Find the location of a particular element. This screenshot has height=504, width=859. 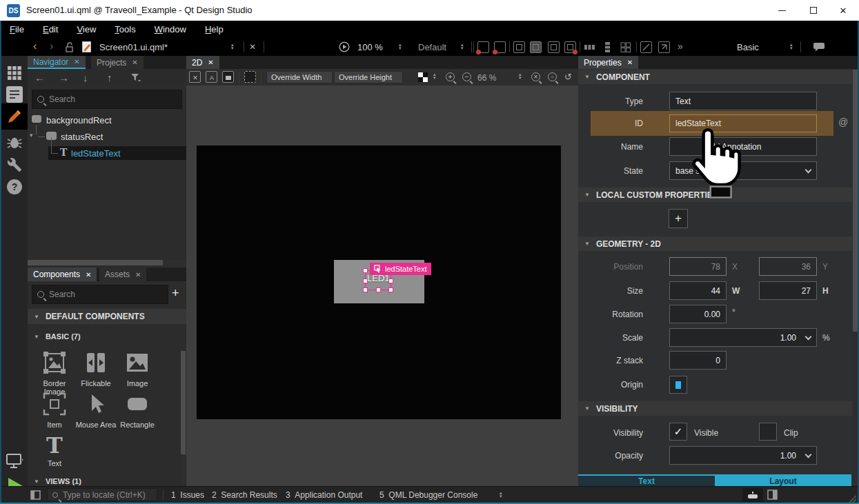

reset-view-icon: ↺ is located at coordinates (569, 77).